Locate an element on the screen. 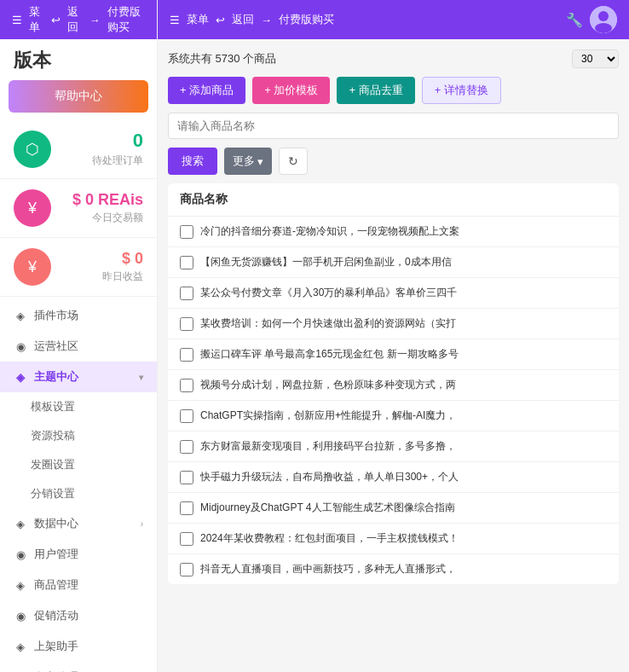 The width and height of the screenshot is (629, 672). row-text: 【闲鱼无货源赚钱】一部手机开启闲鱼副业，0成本用信 is located at coordinates (404, 263).